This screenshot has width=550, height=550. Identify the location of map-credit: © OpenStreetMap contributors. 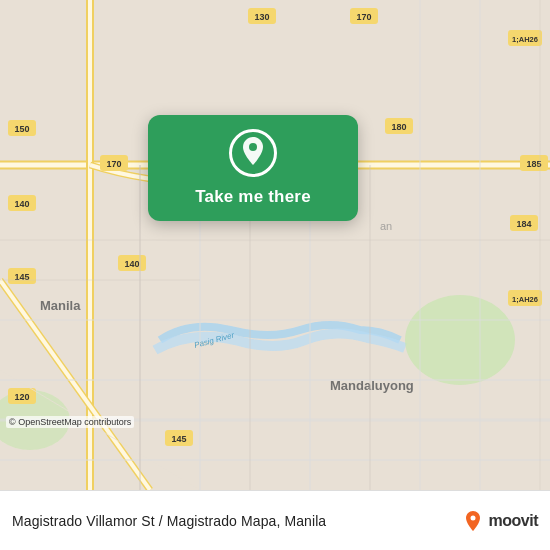
(70, 422).